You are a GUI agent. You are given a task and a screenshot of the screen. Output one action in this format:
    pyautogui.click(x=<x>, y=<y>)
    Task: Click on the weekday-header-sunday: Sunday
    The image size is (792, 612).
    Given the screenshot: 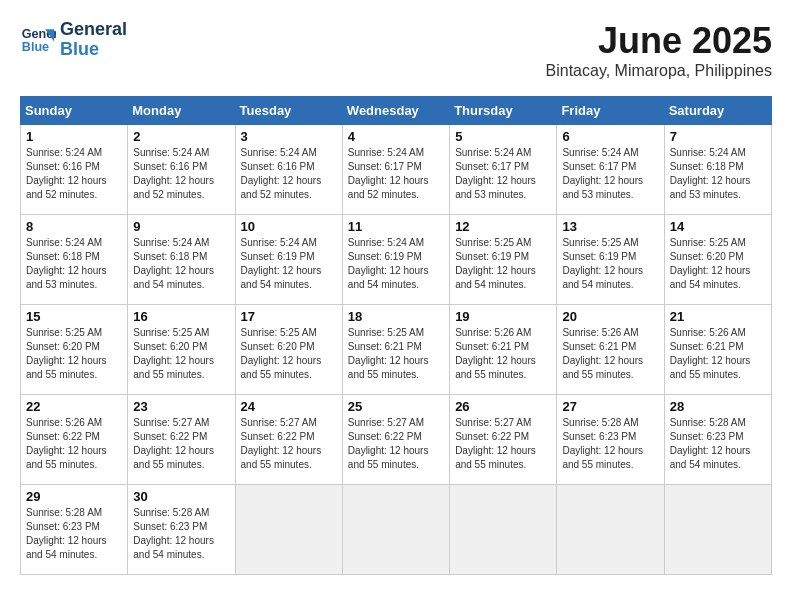 What is the action you would take?
    pyautogui.click(x=74, y=111)
    